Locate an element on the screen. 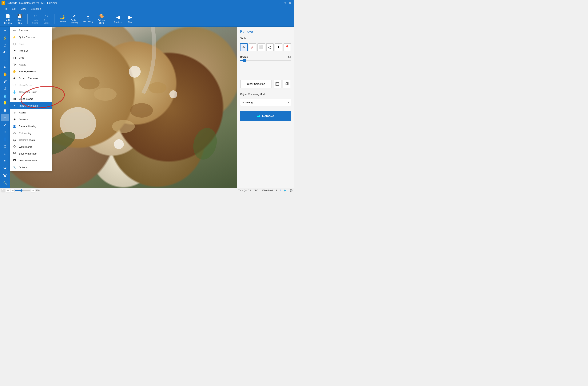 The image size is (588, 386). sidebar-tool-options: 🔧 is located at coordinates (5, 183).